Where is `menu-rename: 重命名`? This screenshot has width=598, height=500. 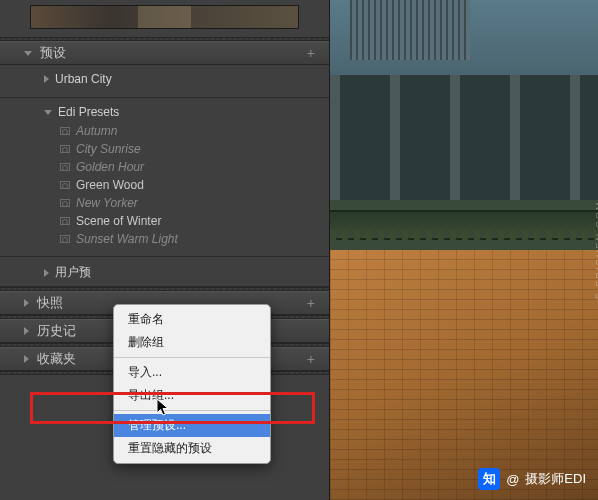
menu-rename: 重命名 is located at coordinates (192, 320).